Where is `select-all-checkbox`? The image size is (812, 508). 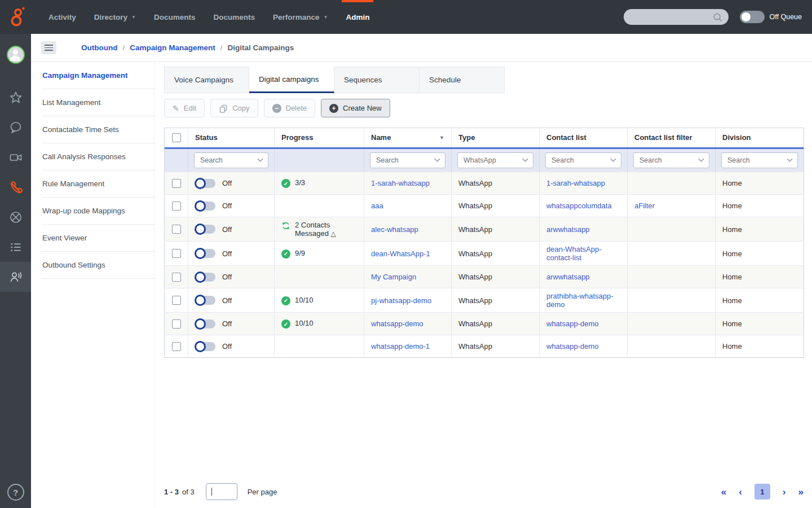 select-all-checkbox is located at coordinates (176, 138).